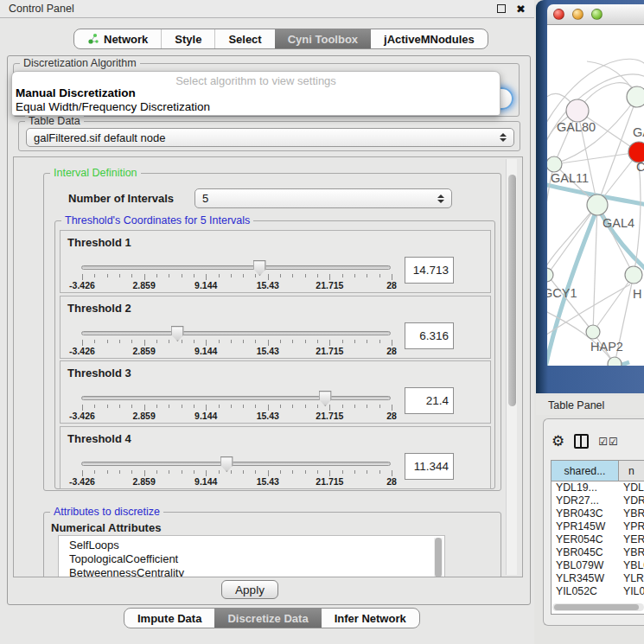 The image size is (644, 644). I want to click on table-horizontal-scrollbar, so click(598, 607).